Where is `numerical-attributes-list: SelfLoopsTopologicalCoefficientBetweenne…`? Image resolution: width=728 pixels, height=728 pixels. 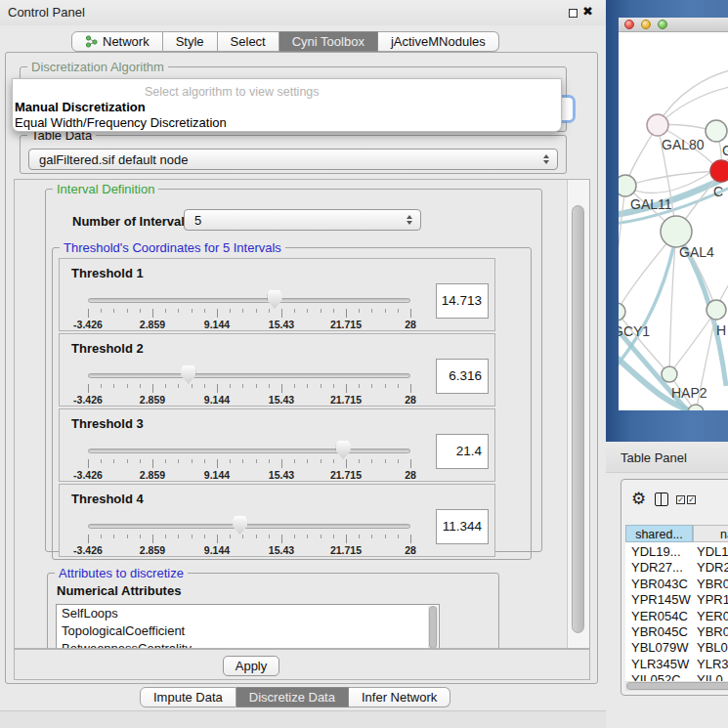
numerical-attributes-list: SelfLoopsTopologicalCoefficientBetweenne… is located at coordinates (248, 626).